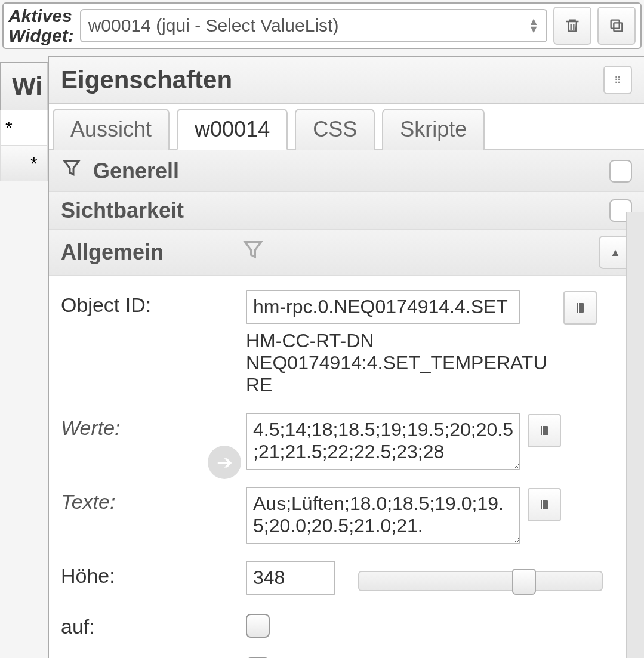 The height and width of the screenshot is (658, 644). What do you see at coordinates (258, 626) in the screenshot?
I see `auf-checkbox` at bounding box center [258, 626].